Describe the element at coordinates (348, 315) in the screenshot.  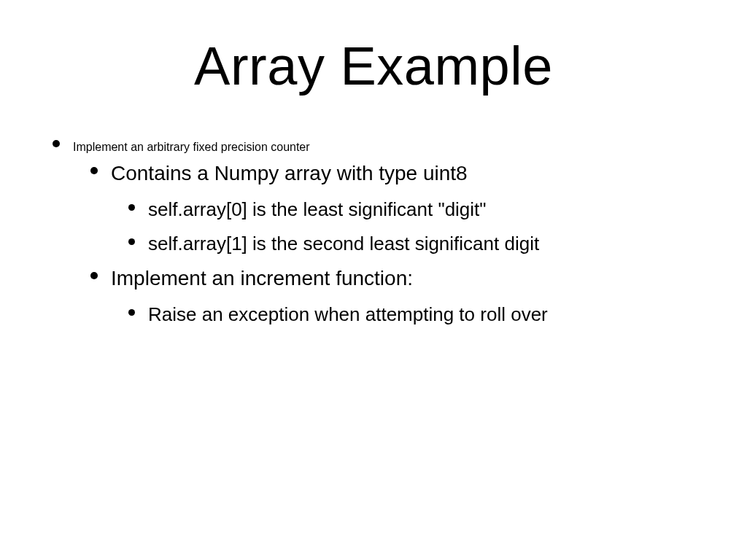
I see `bullet-text: Raise an exception when attempting to ro…` at that location.